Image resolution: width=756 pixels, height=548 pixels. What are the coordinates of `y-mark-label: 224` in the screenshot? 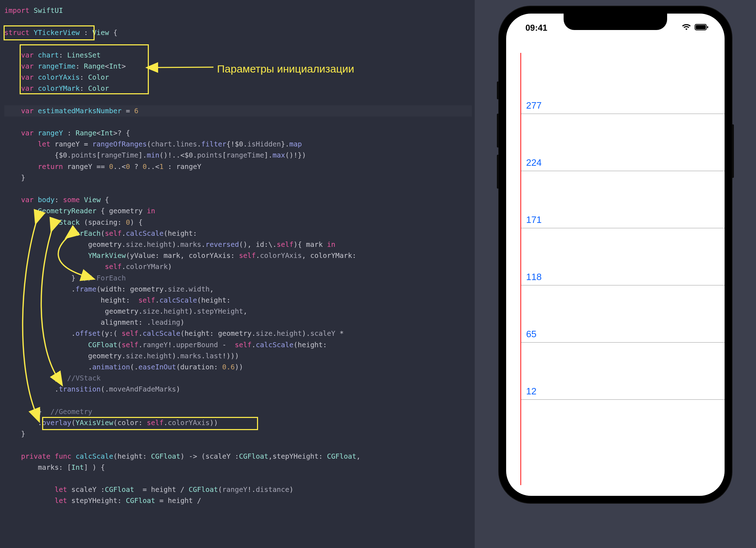 It's located at (534, 163).